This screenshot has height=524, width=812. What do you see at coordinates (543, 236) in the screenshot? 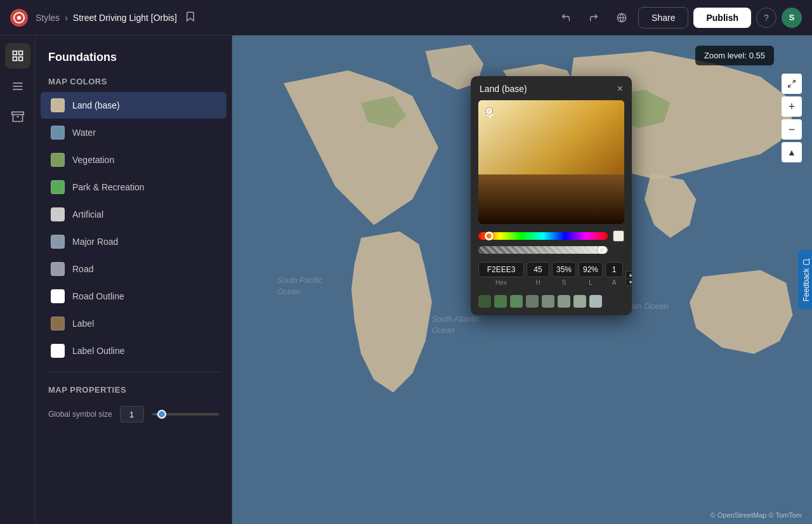
I see `hue-slider` at bounding box center [543, 236].